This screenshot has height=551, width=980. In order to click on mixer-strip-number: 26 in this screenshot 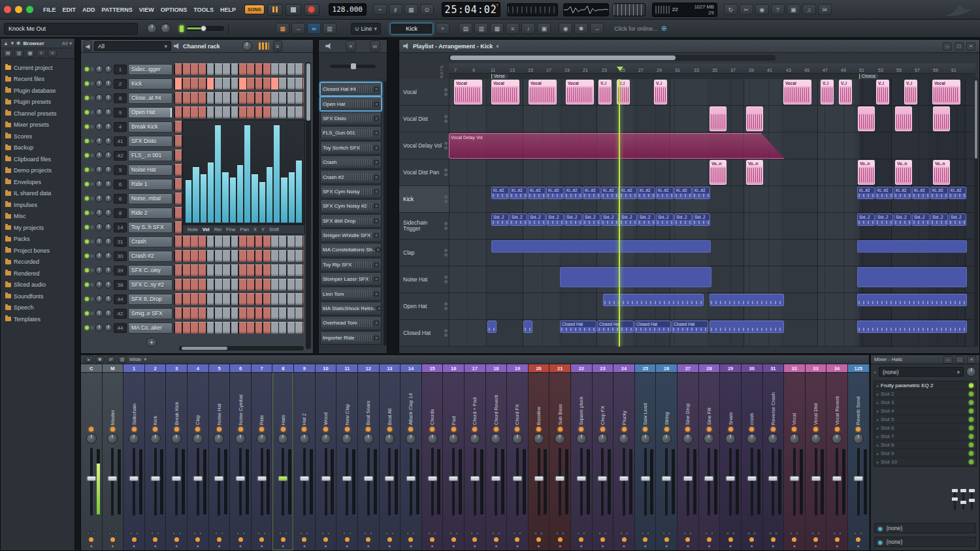, I will do `click(666, 368)`.